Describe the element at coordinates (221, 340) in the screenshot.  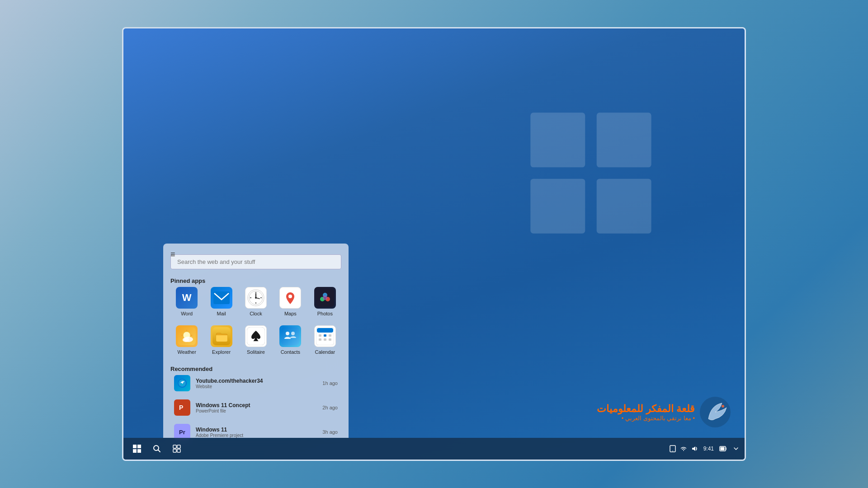
I see `app-explorer: Explorer` at that location.